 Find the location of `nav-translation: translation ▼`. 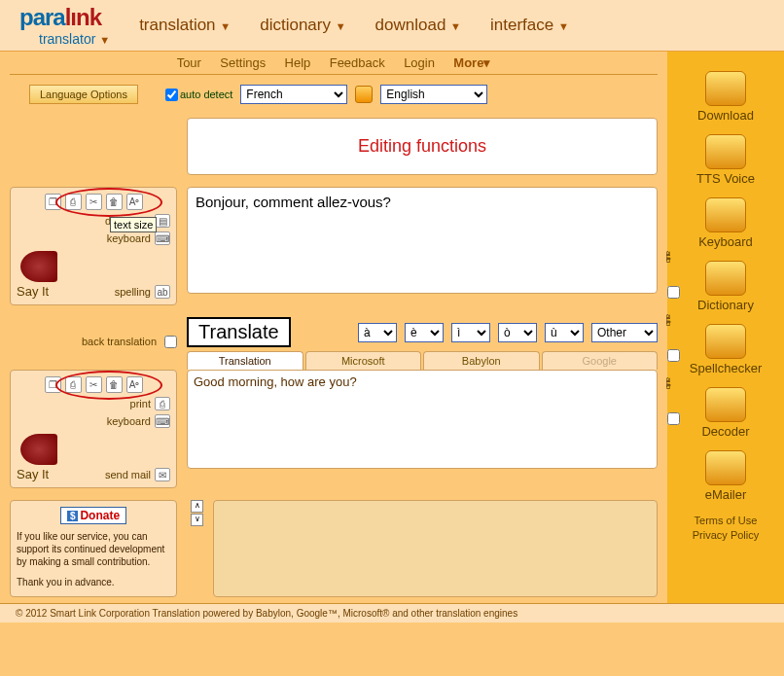

nav-translation: translation ▼ is located at coordinates (185, 25).